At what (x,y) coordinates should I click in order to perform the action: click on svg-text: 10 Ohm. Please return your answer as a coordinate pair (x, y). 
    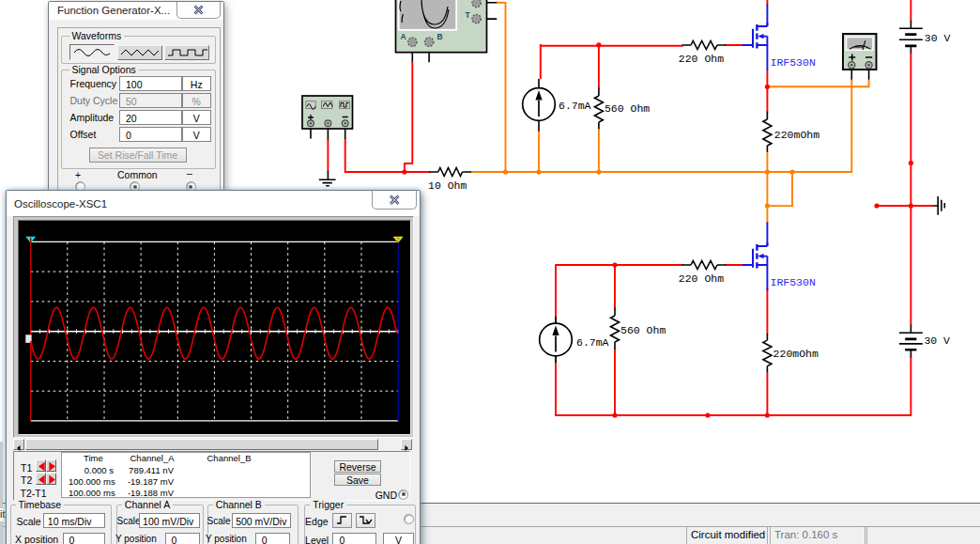
    Looking at the image, I should click on (448, 186).